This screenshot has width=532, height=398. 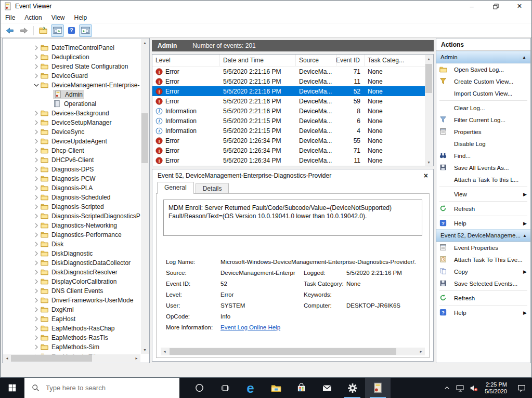 What do you see at coordinates (72, 319) in the screenshot?
I see `tree-item-eaphost: EapHost` at bounding box center [72, 319].